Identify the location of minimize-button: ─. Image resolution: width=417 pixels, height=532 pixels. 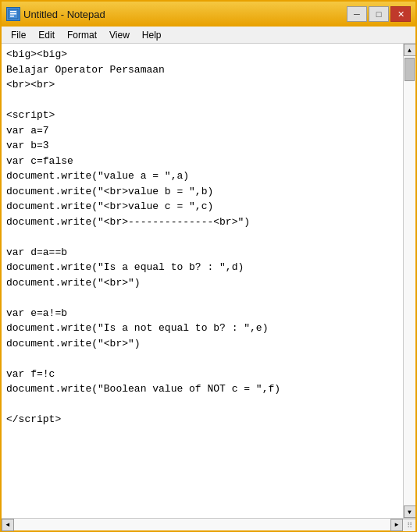
(357, 14).